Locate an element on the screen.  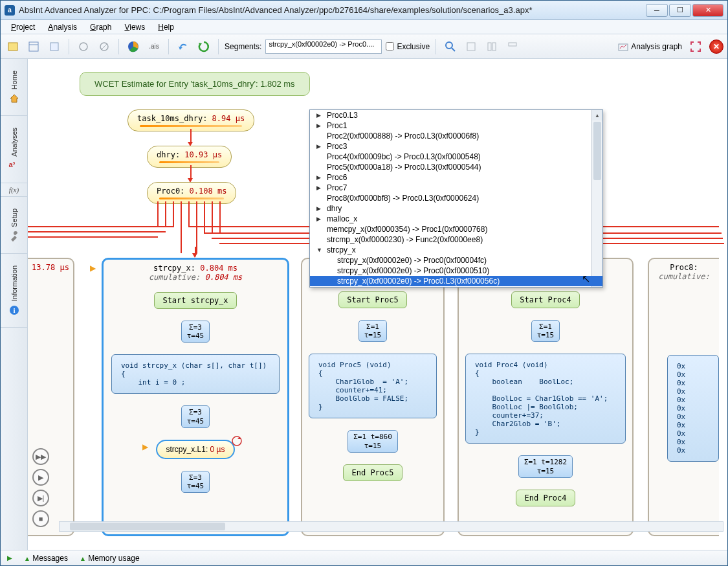
dropdown-item: strcpy_x(0xf00002e0) -> Proc0(0xf0000510… is located at coordinates (456, 271).